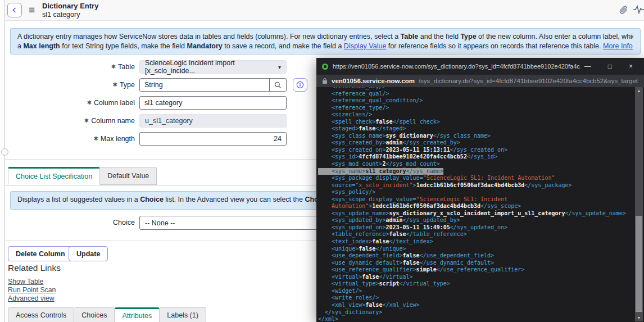 Image resolution: width=644 pixels, height=322 pixels. I want to click on related-link-advanced-view: Advanced view, so click(31, 298).